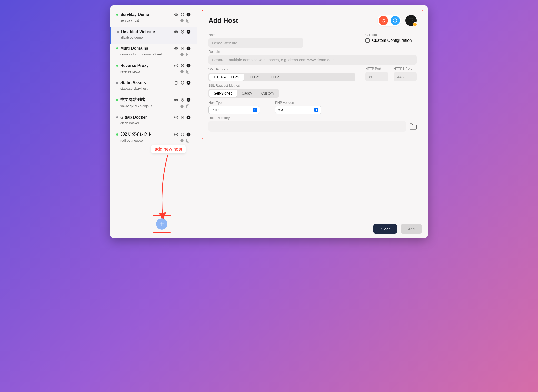  I want to click on refresh-button, so click(395, 20).